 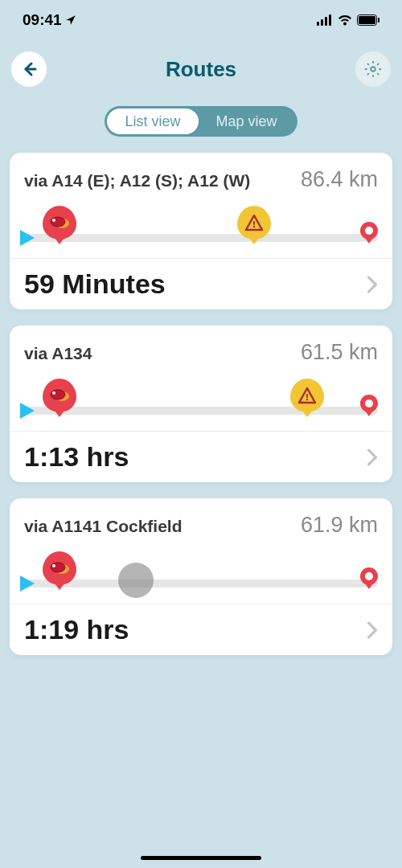 I want to click on route-distance: 86.4 km, so click(x=339, y=180).